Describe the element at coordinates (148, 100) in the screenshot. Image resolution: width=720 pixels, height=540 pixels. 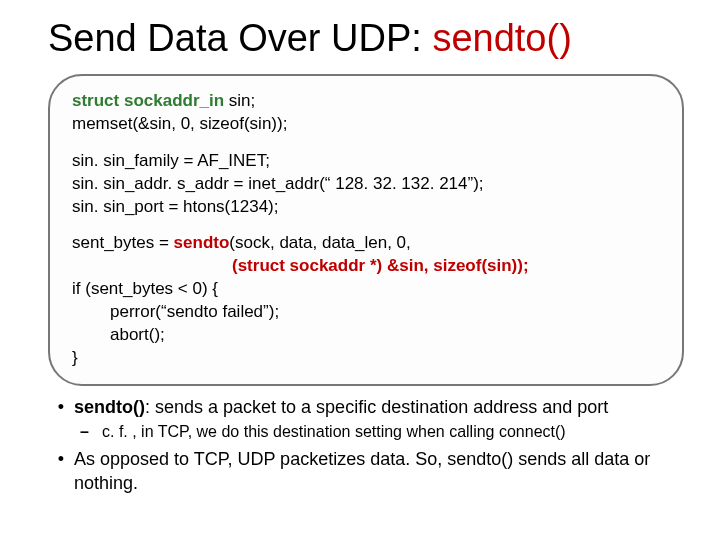
I see `code-keyword: struct sockaddr_in` at that location.